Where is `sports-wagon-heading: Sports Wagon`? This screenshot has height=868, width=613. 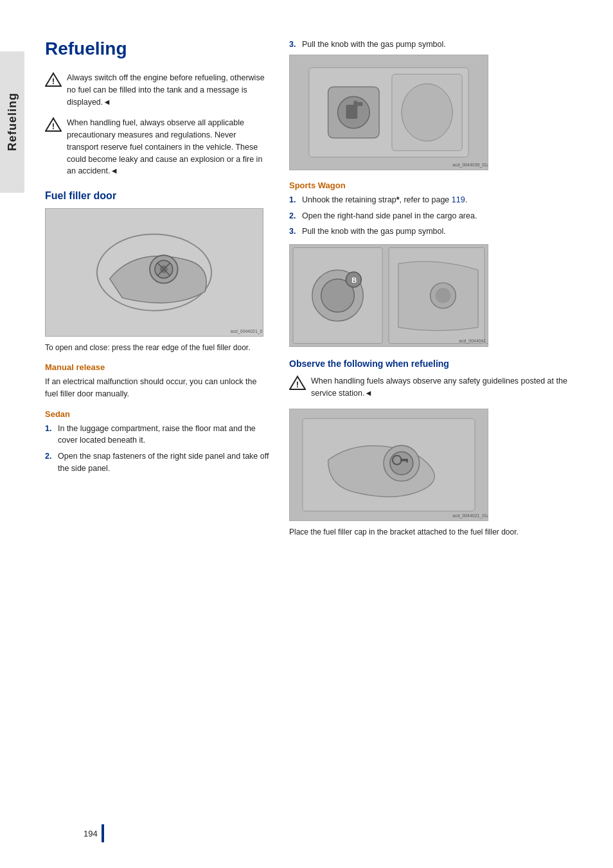 sports-wagon-heading: Sports Wagon is located at coordinates (441, 185).